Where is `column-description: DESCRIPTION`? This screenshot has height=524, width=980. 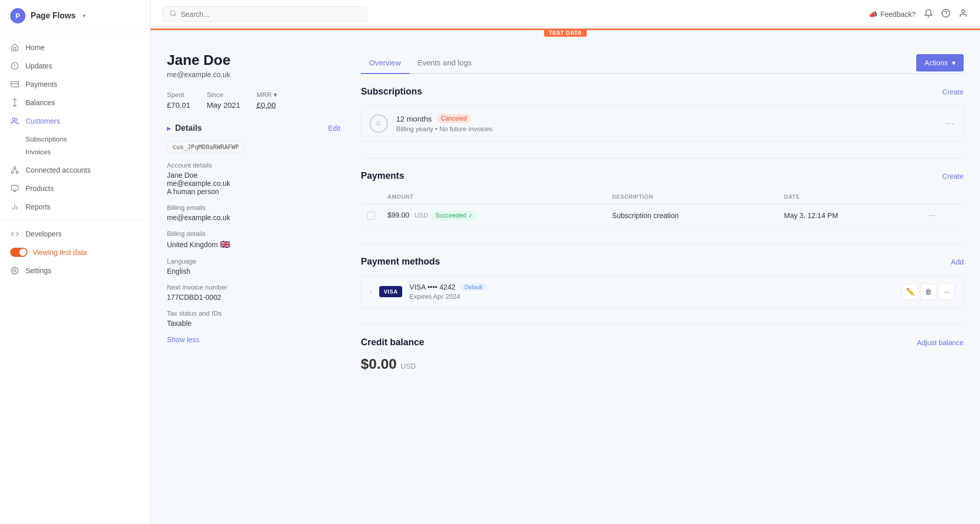 column-description: DESCRIPTION is located at coordinates (692, 197).